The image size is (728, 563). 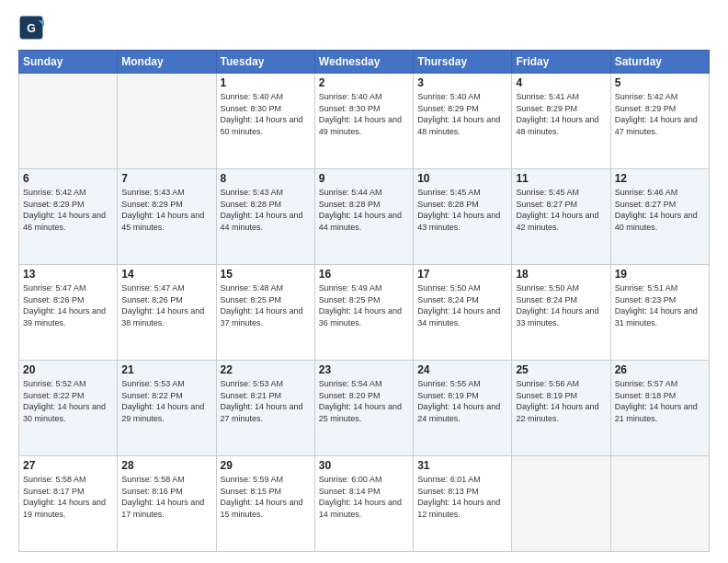 I want to click on col-header-saturday: Saturday, so click(x=660, y=63).